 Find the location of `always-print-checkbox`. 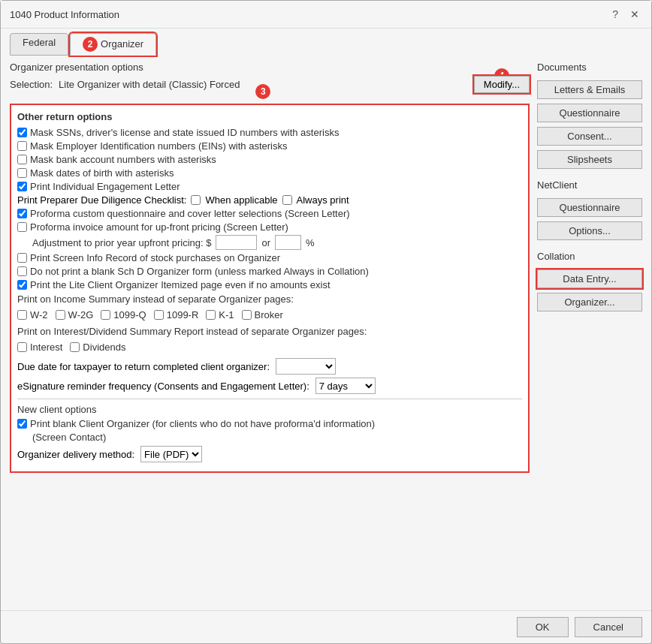

always-print-checkbox is located at coordinates (287, 200).